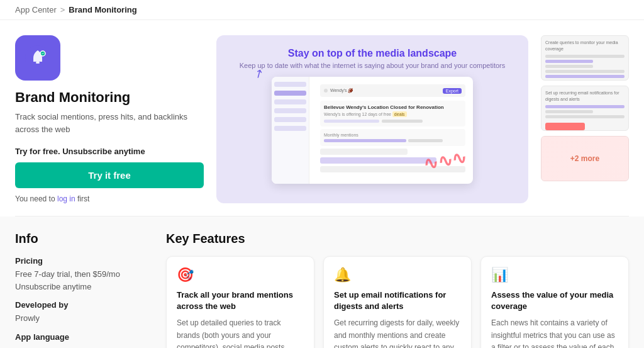  What do you see at coordinates (585, 159) in the screenshot?
I see `more-label: +2 more` at bounding box center [585, 159].